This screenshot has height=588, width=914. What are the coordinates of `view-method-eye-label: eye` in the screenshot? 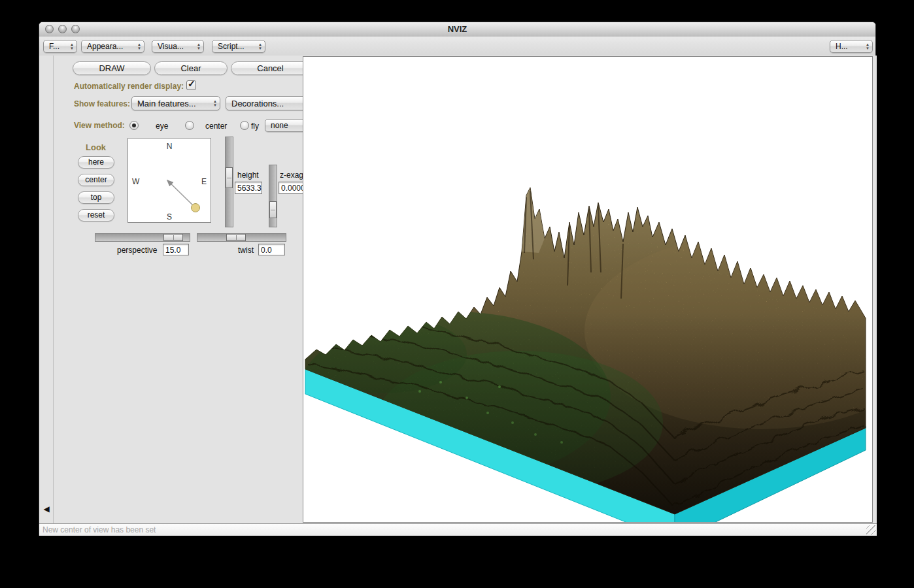 It's located at (162, 126).